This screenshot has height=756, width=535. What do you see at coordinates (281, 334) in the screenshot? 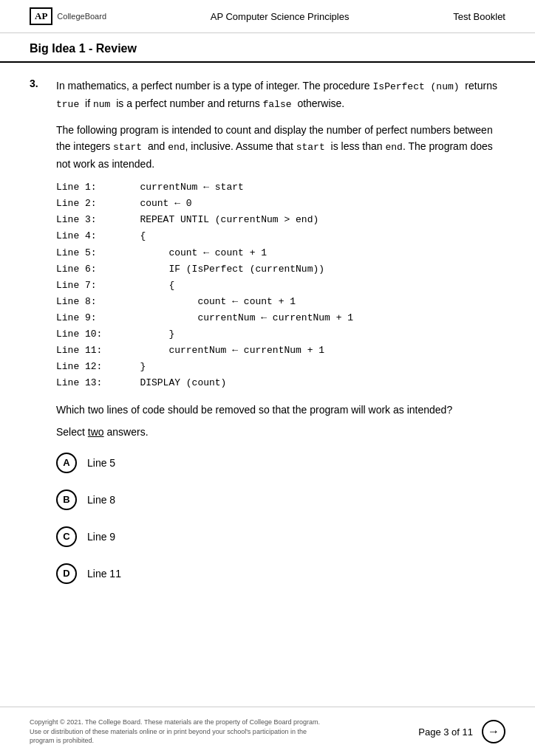
I see `code-line: Line 10: }` at bounding box center [281, 334].